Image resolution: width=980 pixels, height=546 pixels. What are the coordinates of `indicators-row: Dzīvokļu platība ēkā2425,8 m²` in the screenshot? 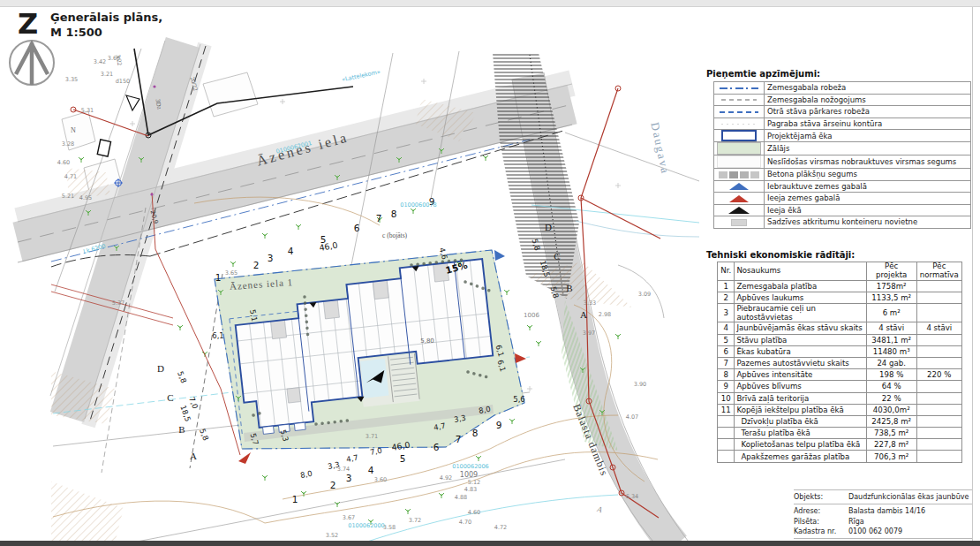 It's located at (841, 421).